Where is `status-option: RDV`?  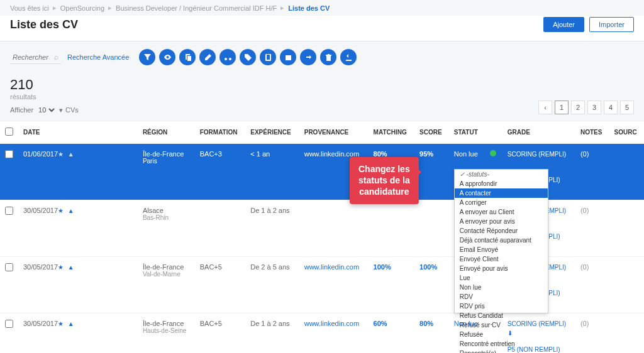
status-option: RDV is located at coordinates (501, 296).